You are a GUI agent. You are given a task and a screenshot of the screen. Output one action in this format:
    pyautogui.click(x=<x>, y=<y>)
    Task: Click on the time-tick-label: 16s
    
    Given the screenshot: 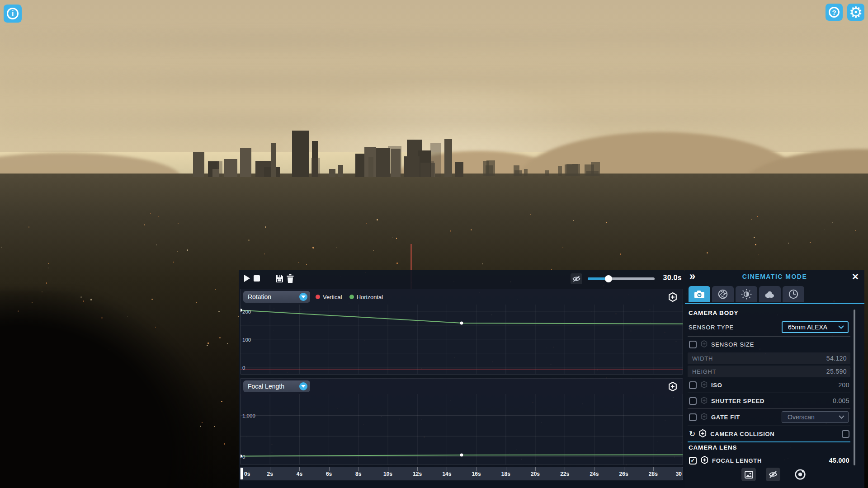 What is the action you would take?
    pyautogui.click(x=476, y=474)
    